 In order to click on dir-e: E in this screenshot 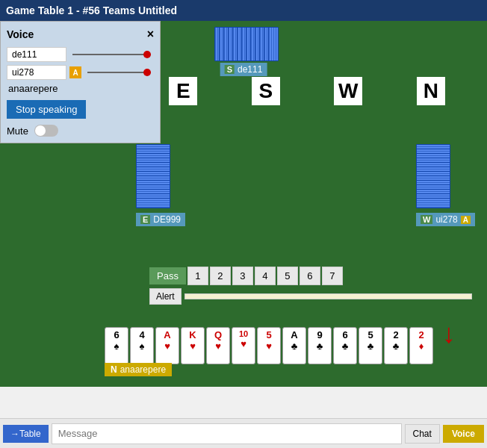, I will do `click(183, 91)`.